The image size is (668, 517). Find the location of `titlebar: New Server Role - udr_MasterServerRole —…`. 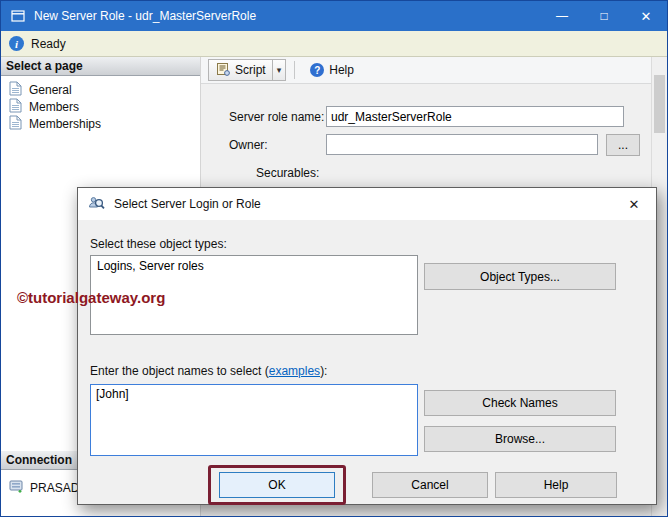

titlebar: New Server Role - udr_MasterServerRole —… is located at coordinates (334, 16).